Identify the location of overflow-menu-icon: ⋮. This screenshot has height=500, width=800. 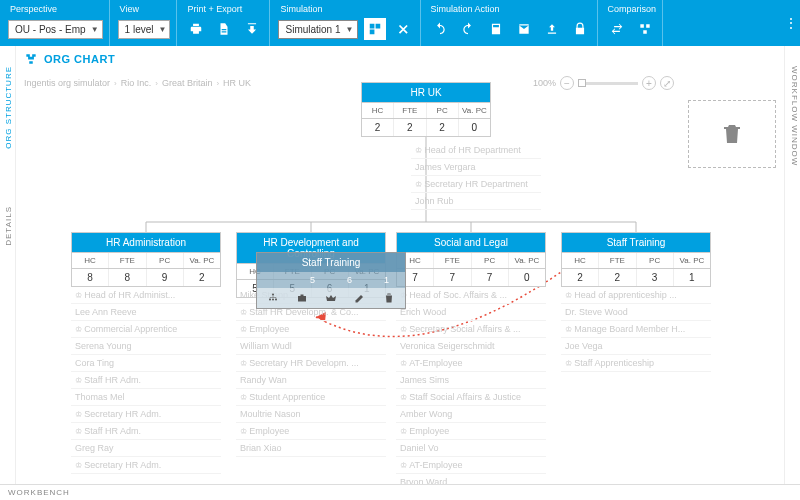
(791, 23).